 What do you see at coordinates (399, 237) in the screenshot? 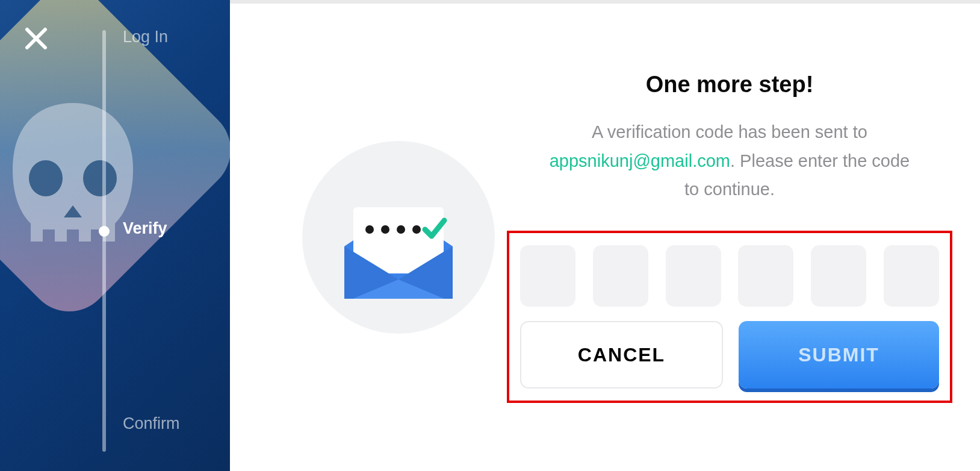
I see `mail-envelope-icon` at bounding box center [399, 237].